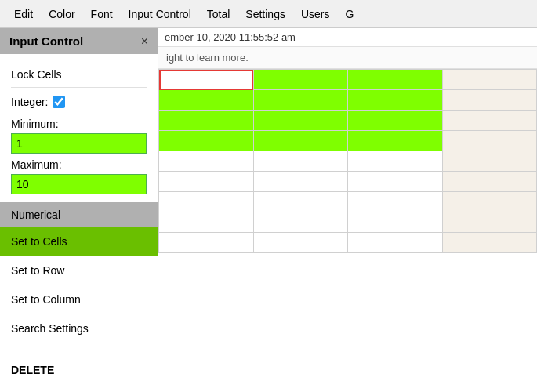 This screenshot has width=537, height=392. What do you see at coordinates (144, 42) in the screenshot?
I see `sidebar-close-button: ×` at bounding box center [144, 42].